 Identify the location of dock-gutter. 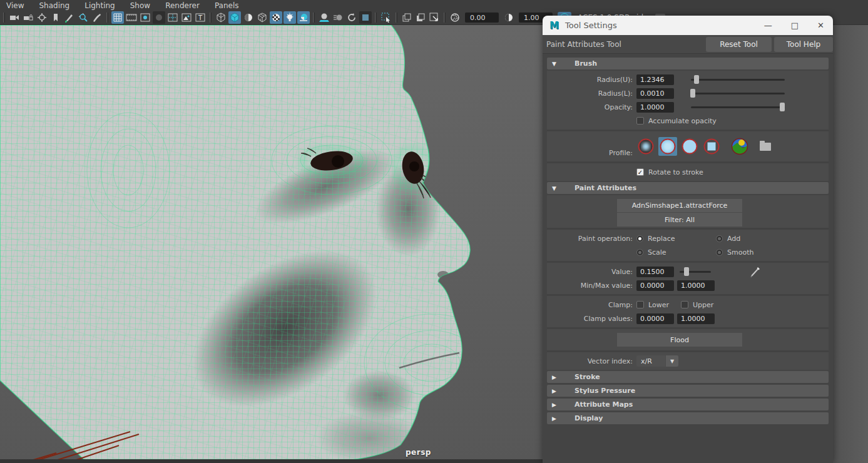
(850, 240).